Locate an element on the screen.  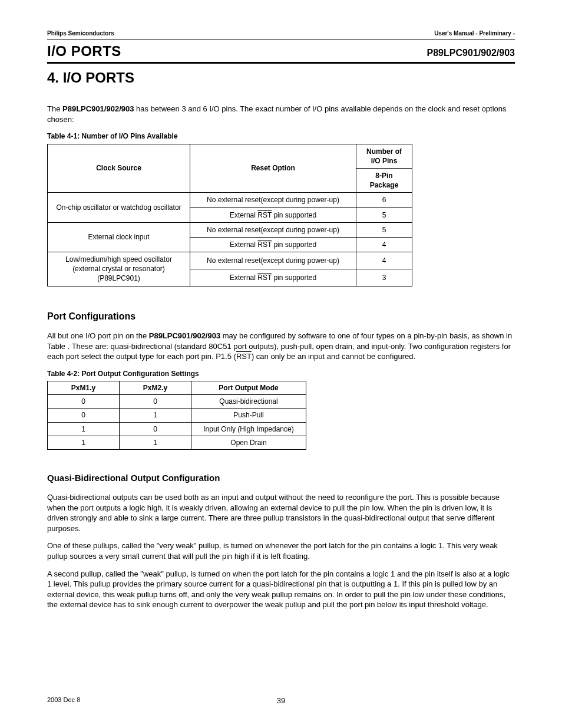
part-ref-2: P89LPC901/902/903 is located at coordinates (185, 336).